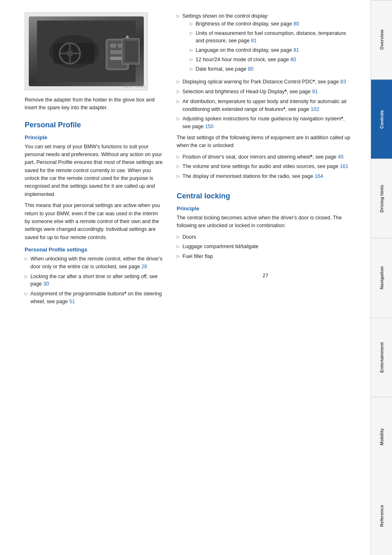 This screenshot has width=392, height=555. Describe the element at coordinates (381, 119) in the screenshot. I see `sidebar-tab-controls: Controls` at that location.